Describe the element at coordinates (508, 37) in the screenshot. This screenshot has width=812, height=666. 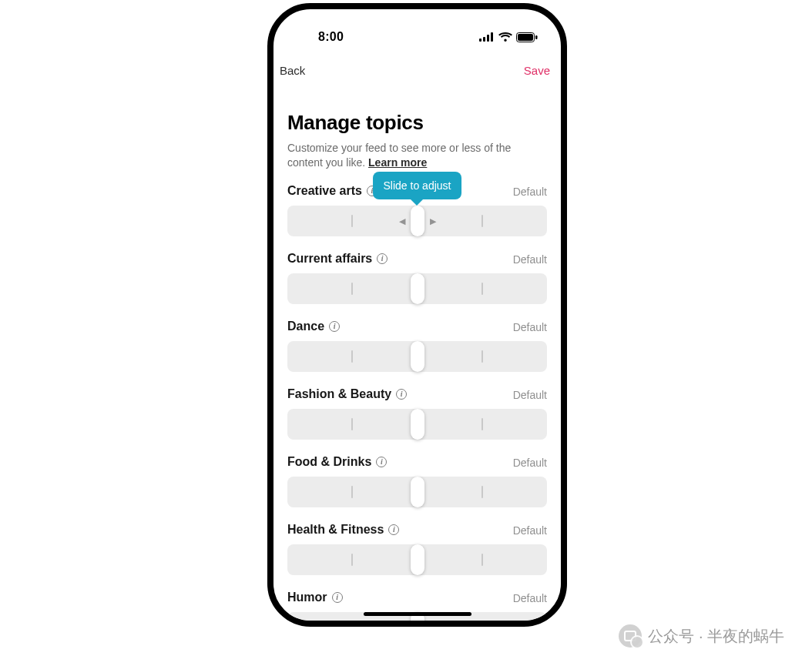
I see `status-icons` at that location.